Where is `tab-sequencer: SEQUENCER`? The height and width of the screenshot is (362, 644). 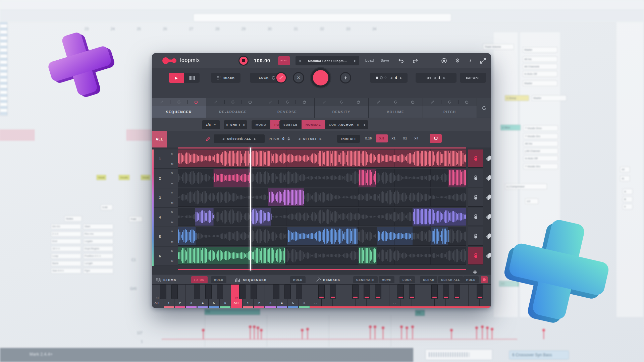 tab-sequencer: SEQUENCER is located at coordinates (179, 108).